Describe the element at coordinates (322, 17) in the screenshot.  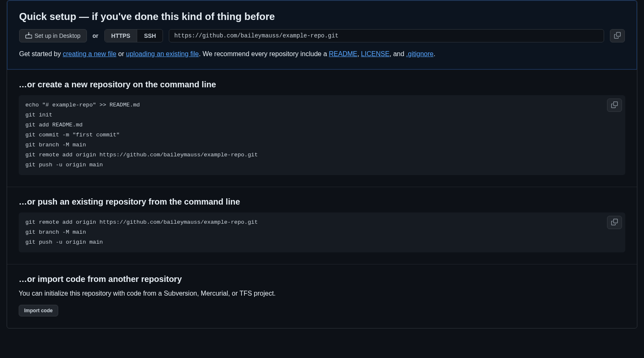
I see `quick-setup-heading: Quick setup — if you've done this kind o…` at that location.